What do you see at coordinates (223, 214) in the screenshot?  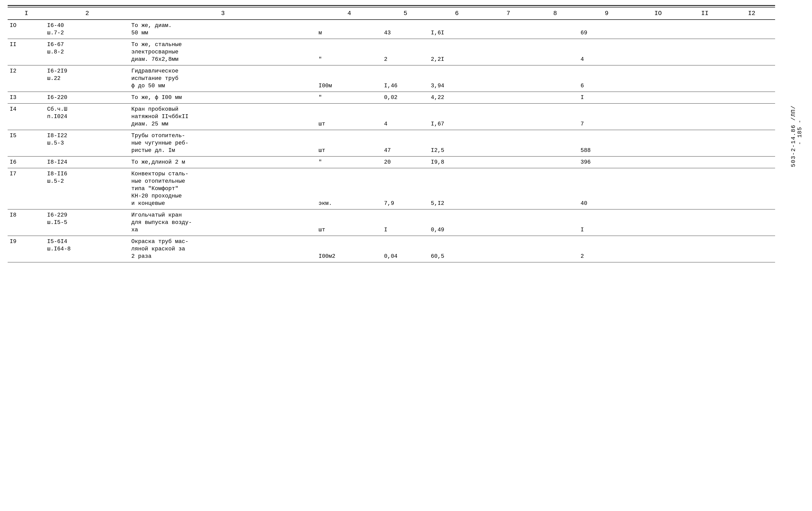 I see `row-description: Игольчатый кран` at bounding box center [223, 214].